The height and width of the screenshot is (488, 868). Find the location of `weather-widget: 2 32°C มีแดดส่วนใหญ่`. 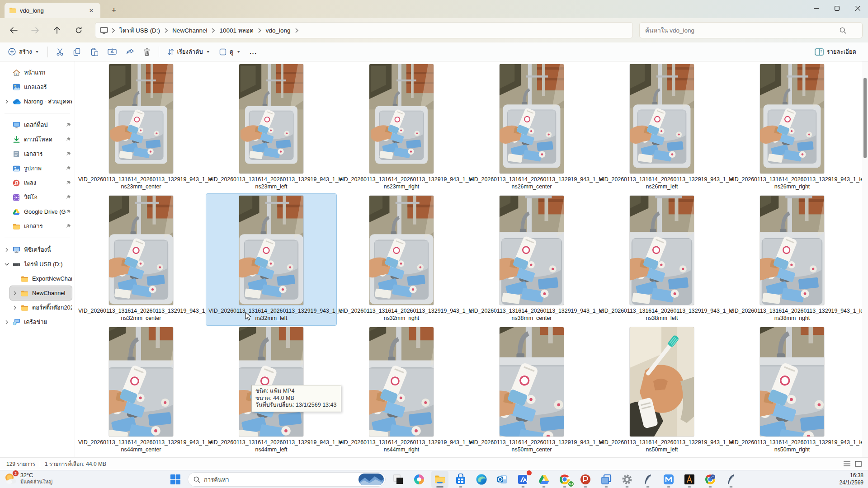

weather-widget: 2 32°C มีแดดส่วนใหญ่ is located at coordinates (28, 479).